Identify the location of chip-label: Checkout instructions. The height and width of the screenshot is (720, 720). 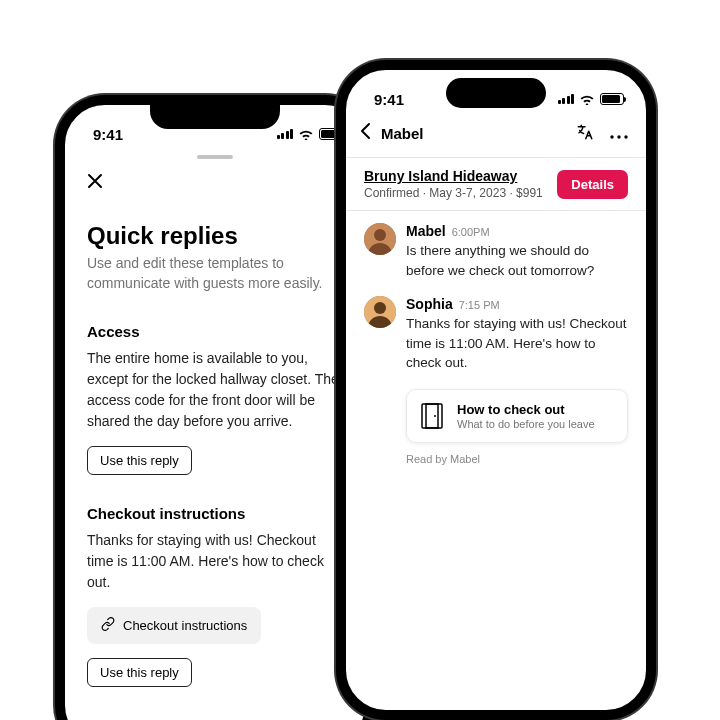
(185, 626).